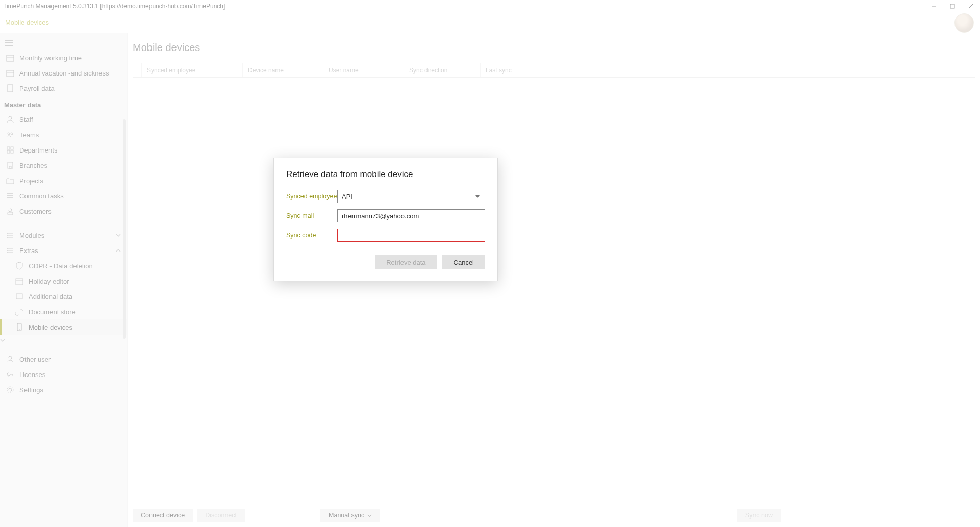  I want to click on sync-code-input, so click(411, 235).